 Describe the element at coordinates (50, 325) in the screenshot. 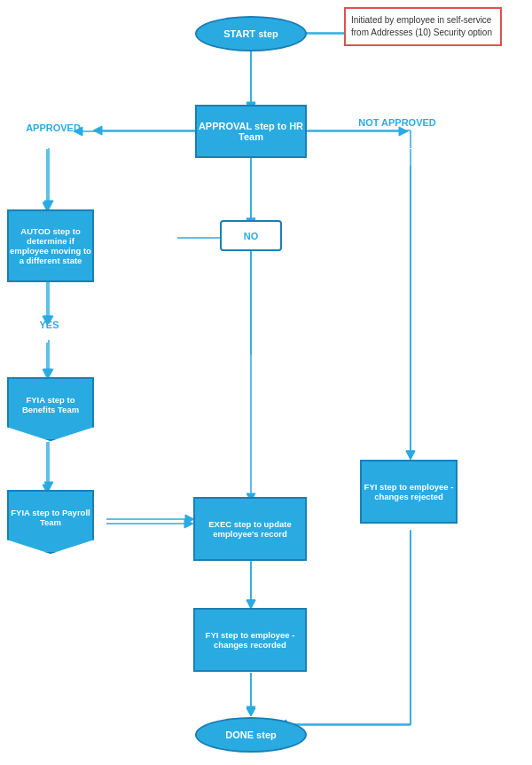

I see `yes-label: YES` at that location.